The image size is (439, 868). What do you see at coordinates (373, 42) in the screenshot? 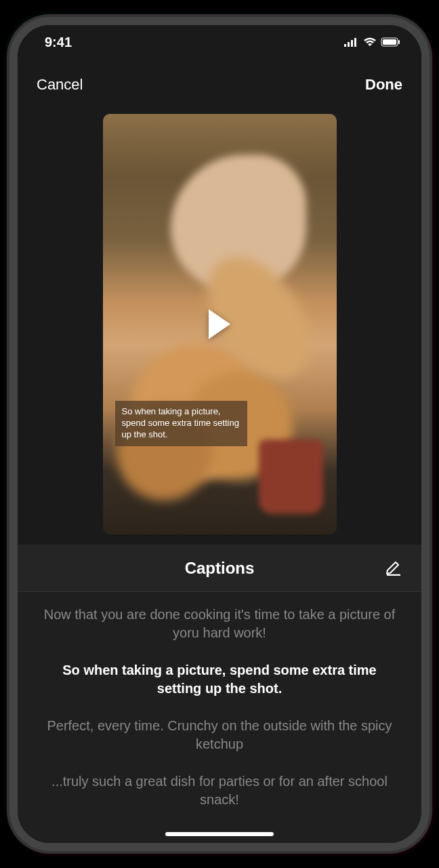
I see `status-icons` at bounding box center [373, 42].